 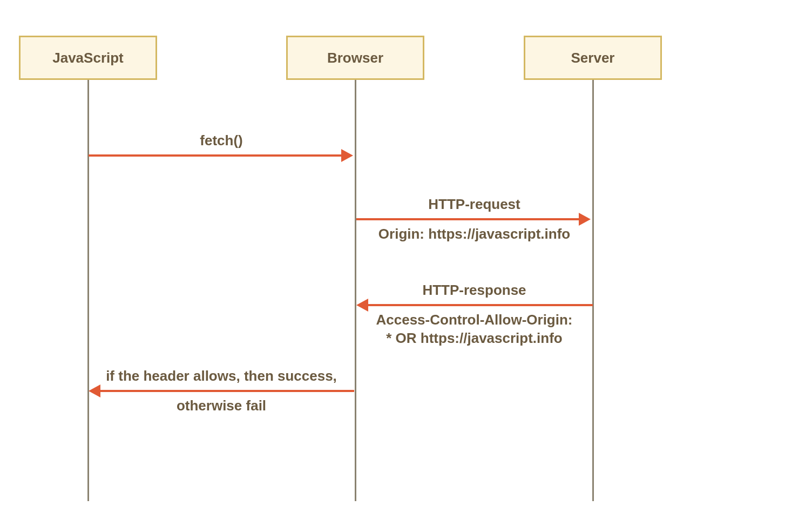 What do you see at coordinates (221, 376) in the screenshot?
I see `message-result-label-top: if the header allows, then success,` at bounding box center [221, 376].